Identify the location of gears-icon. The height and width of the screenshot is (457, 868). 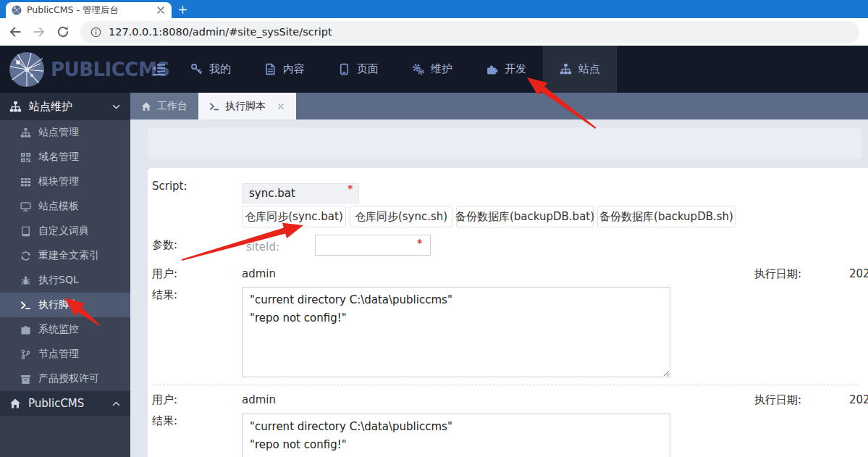
(418, 70).